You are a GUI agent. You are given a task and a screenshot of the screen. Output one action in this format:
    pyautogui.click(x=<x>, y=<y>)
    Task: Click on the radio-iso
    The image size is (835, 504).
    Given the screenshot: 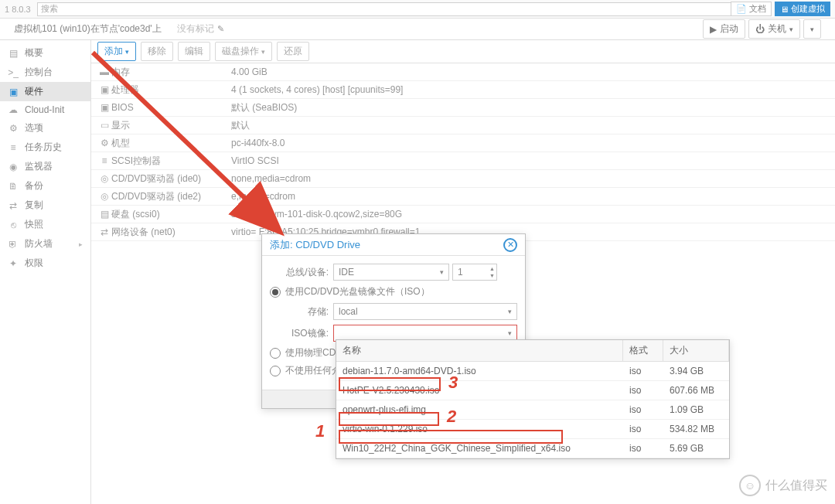 What is the action you would take?
    pyautogui.click(x=275, y=292)
    